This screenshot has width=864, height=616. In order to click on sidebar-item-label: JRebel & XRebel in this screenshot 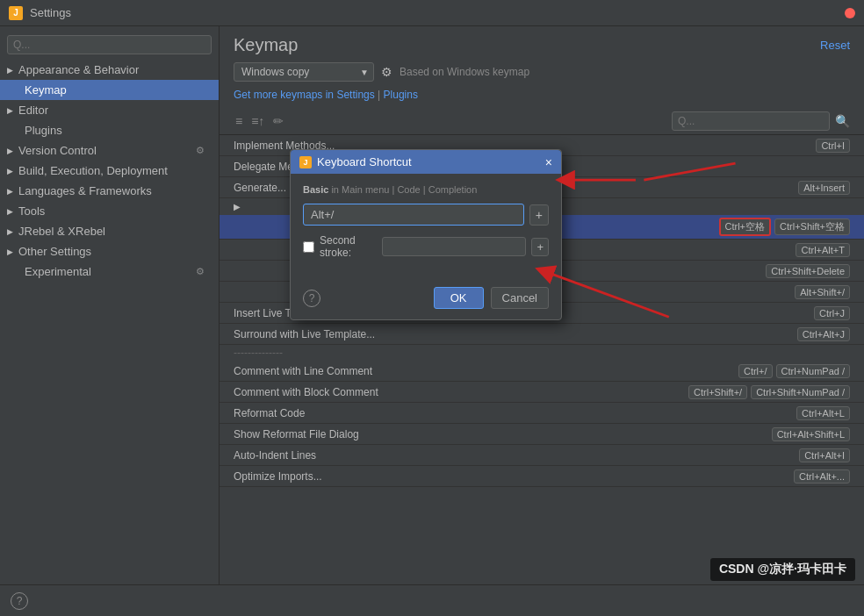, I will do `click(61, 232)`.